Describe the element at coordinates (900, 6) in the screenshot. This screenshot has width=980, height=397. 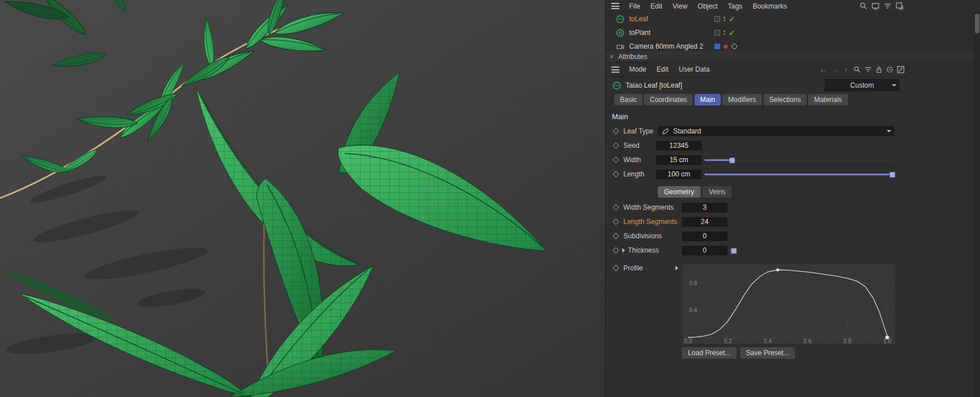
I see `new-window-icon` at that location.